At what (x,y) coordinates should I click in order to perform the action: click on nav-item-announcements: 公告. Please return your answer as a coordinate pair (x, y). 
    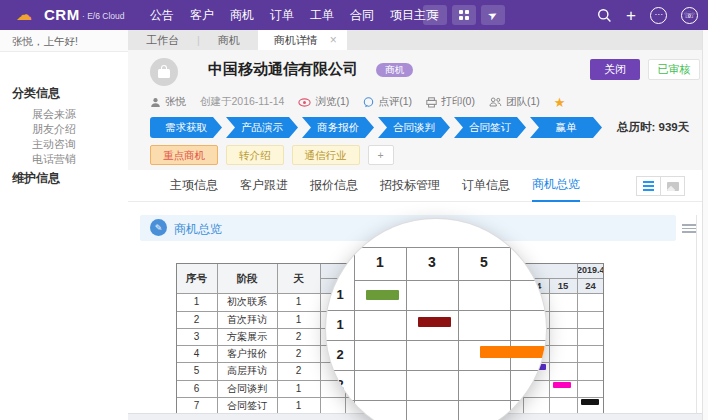
    Looking at the image, I should click on (162, 16).